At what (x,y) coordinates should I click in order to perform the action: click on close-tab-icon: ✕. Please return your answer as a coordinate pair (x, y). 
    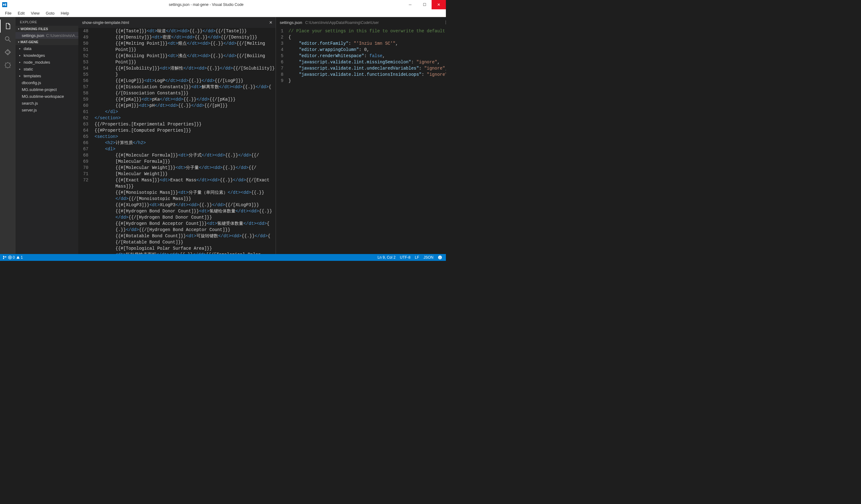
    Looking at the image, I should click on (271, 23).